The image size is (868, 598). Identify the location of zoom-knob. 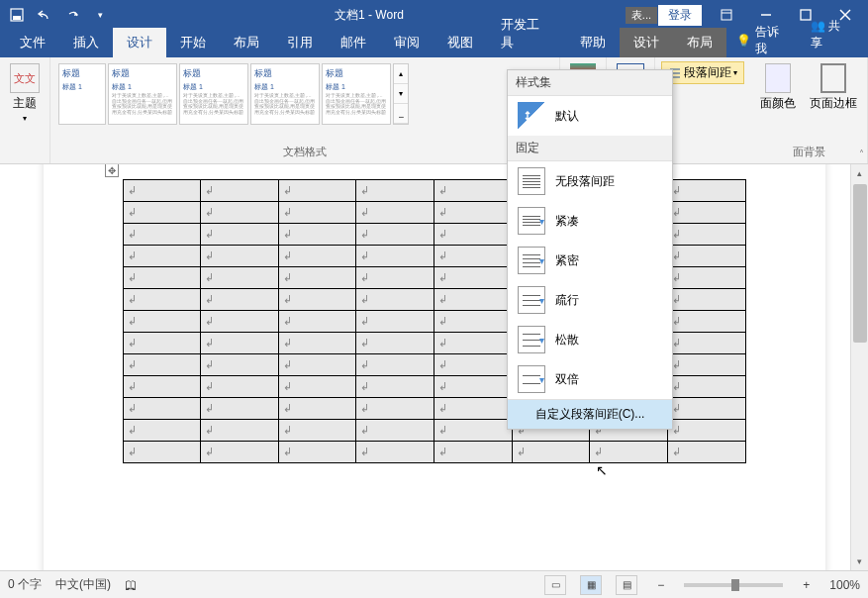
(735, 585).